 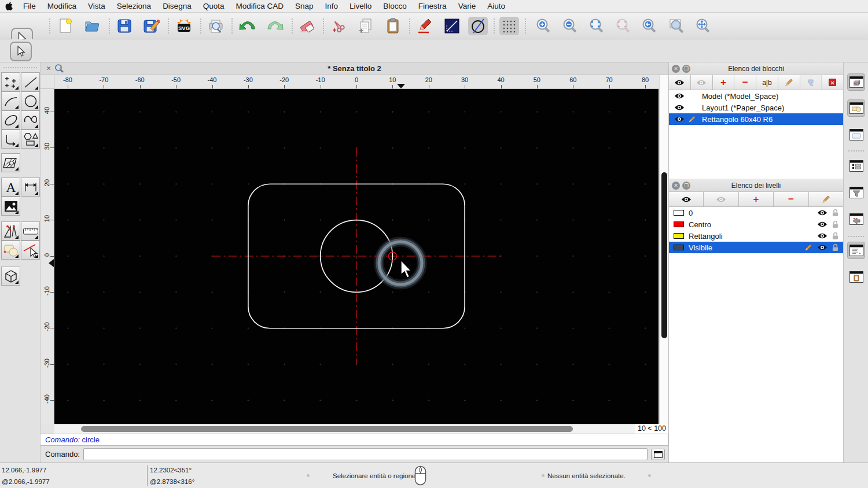 I want to click on command-options-button, so click(x=658, y=454).